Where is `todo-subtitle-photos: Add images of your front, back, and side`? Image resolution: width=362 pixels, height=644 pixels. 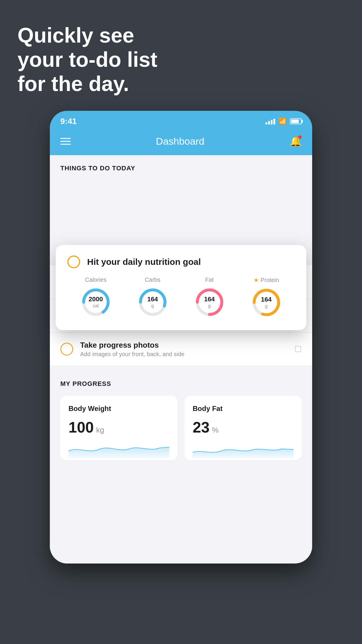 todo-subtitle-photos: Add images of your front, back, and side is located at coordinates (184, 354).